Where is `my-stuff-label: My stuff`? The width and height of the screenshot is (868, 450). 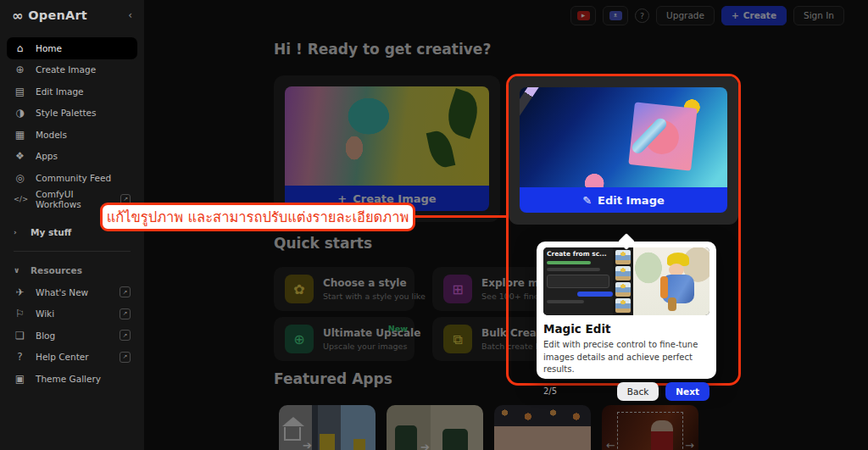
my-stuff-label: My stuff is located at coordinates (51, 232).